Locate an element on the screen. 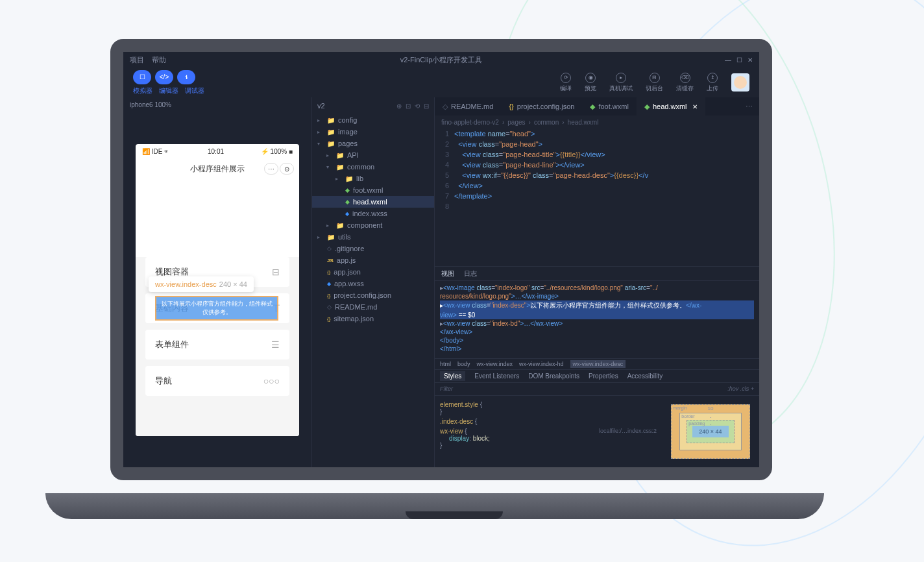 The height and width of the screenshot is (562, 924). dom-node: ▸<wx-view class="index-bd">…</wx-view> is located at coordinates (597, 323).